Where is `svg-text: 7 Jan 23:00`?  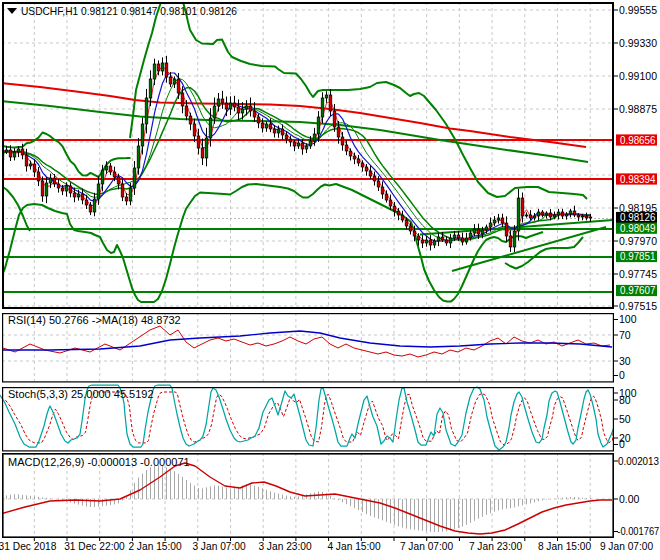
svg-text: 7 Jan 23:00 is located at coordinates (496, 546).